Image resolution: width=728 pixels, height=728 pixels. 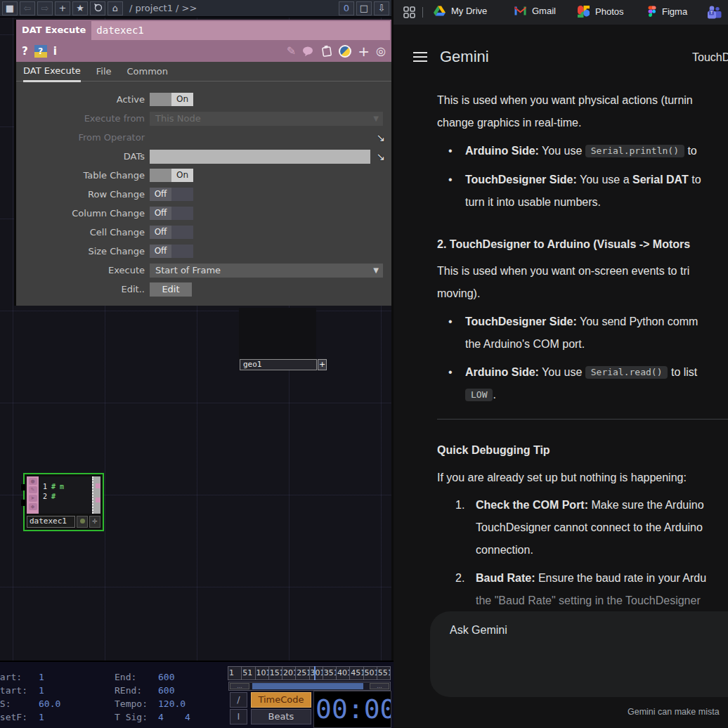 I want to click on edit-button: Edit, so click(x=171, y=290).